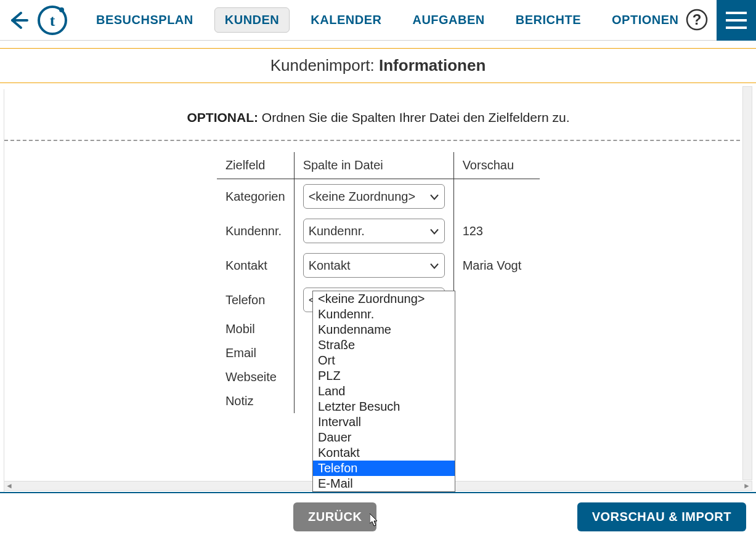  What do you see at coordinates (384, 314) in the screenshot?
I see `dropdown-option: Kundennr.` at bounding box center [384, 314].